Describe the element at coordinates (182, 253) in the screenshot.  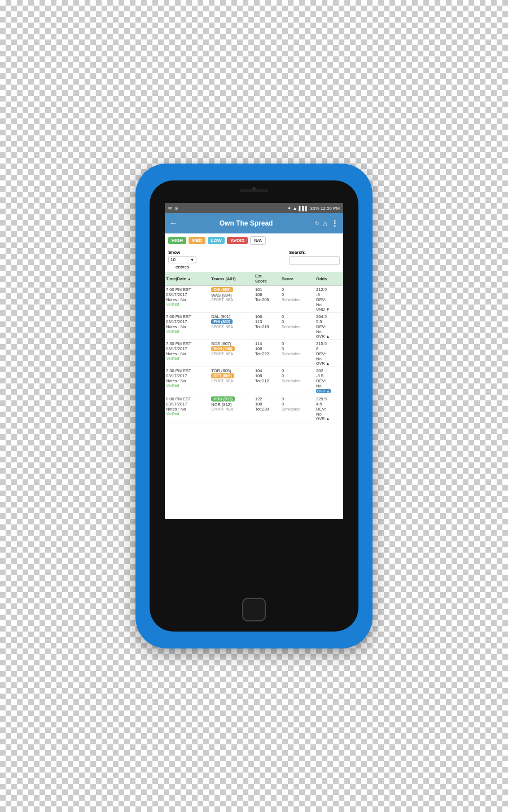
I see `show-label: Show` at that location.